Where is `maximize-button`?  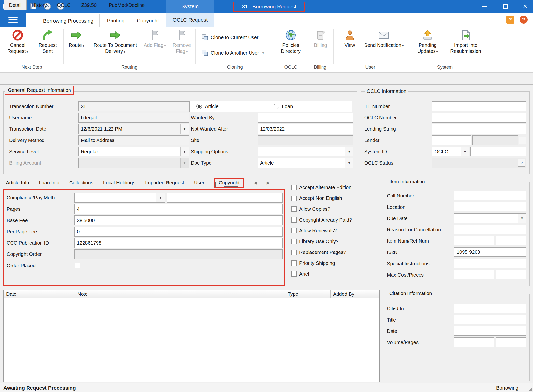
maximize-button is located at coordinates (505, 6).